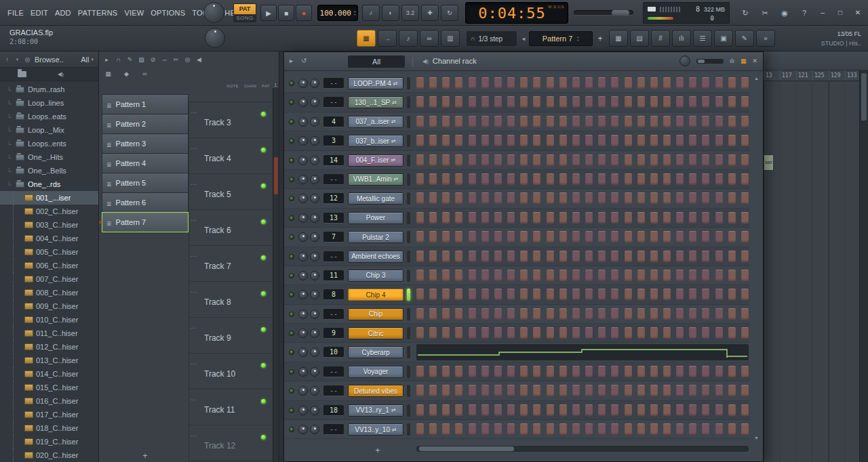 Image resolution: width=868 pixels, height=462 pixels. Describe the element at coordinates (376, 391) in the screenshot. I see `channel-button: Detuned vibes` at that location.